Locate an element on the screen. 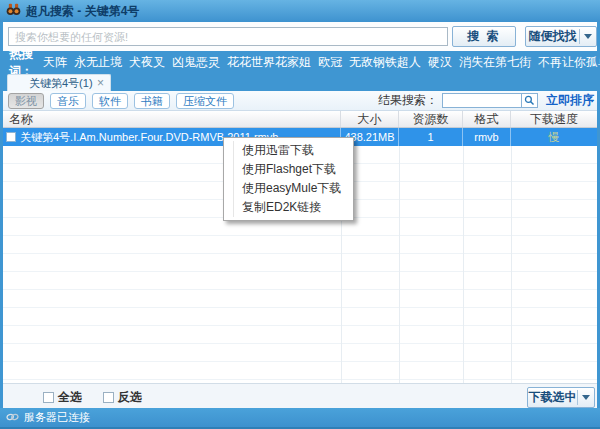 Image resolution: width=600 pixels, height=429 pixels. hot-word-link: 凶鬼恶灵 is located at coordinates (196, 62).